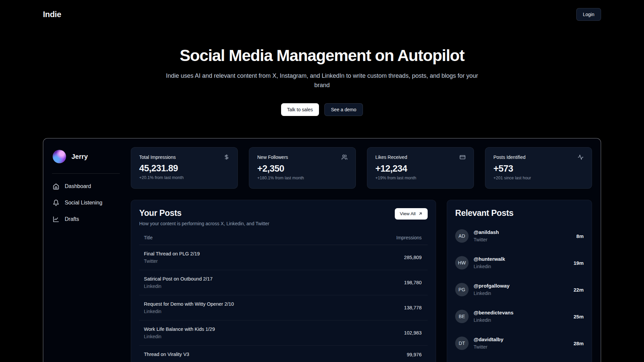 The width and height of the screenshot is (644, 362). I want to click on stat-value: +2,350, so click(303, 169).